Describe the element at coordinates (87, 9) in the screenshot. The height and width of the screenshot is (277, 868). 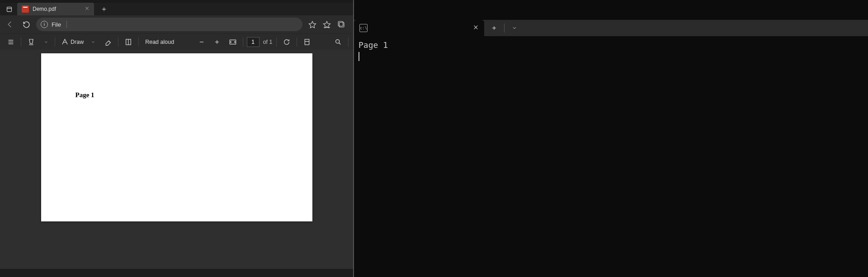
I see `close-tab-icon` at that location.